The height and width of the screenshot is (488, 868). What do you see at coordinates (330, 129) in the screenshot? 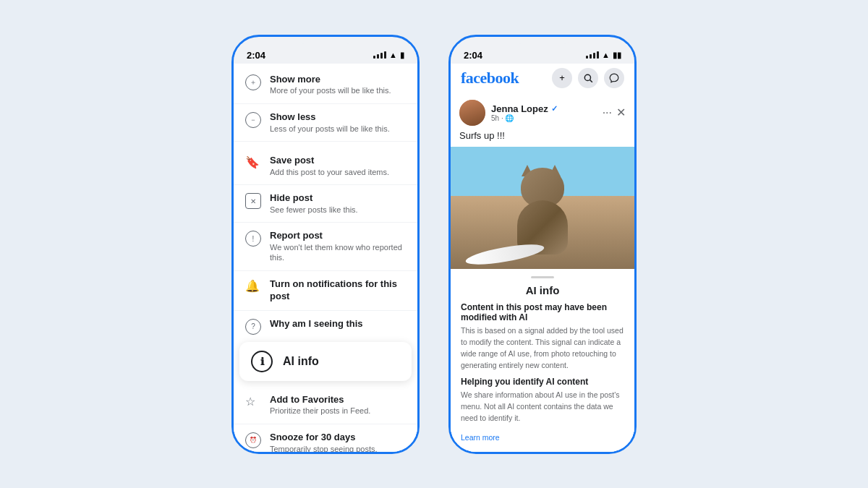
I see `show-less-subtitle: Less of your posts will be like this.` at bounding box center [330, 129].